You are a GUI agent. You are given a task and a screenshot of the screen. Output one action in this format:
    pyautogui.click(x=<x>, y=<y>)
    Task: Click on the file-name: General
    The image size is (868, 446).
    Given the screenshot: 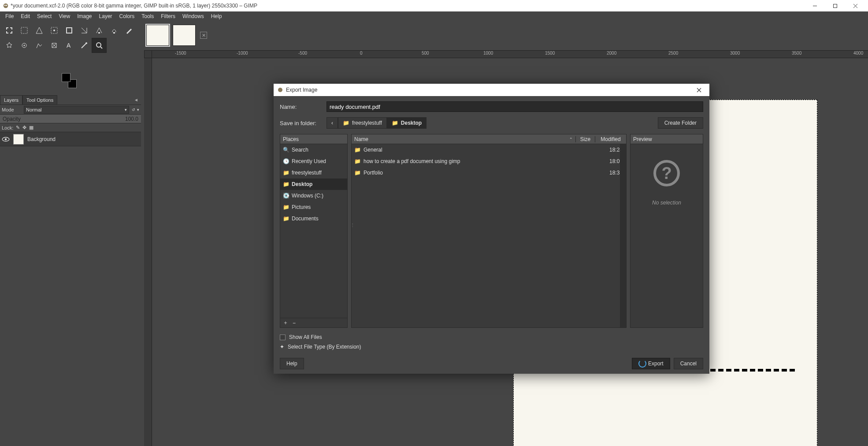 What is the action you would take?
    pyautogui.click(x=373, y=150)
    